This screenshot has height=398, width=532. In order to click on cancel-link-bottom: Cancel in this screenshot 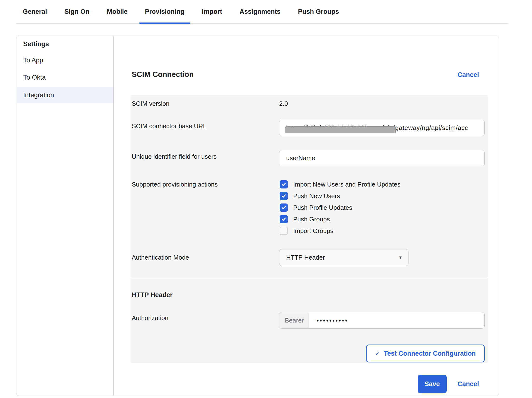, I will do `click(468, 384)`.